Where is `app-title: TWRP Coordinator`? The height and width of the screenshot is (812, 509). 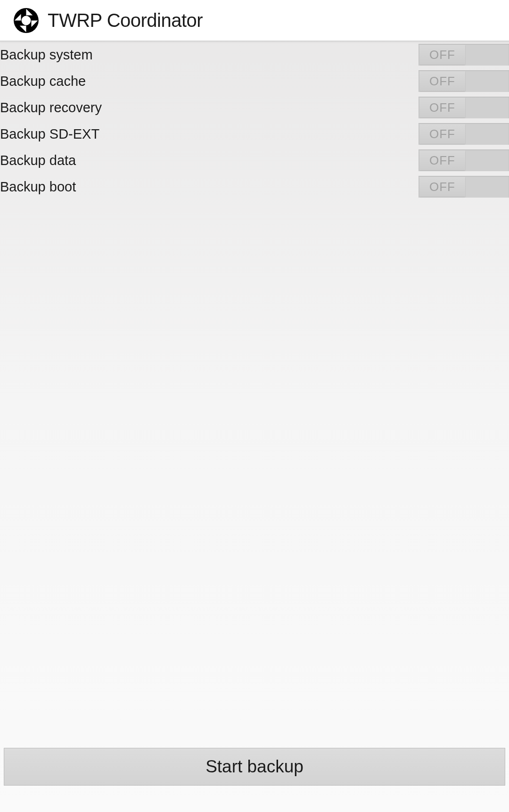 app-title: TWRP Coordinator is located at coordinates (125, 21).